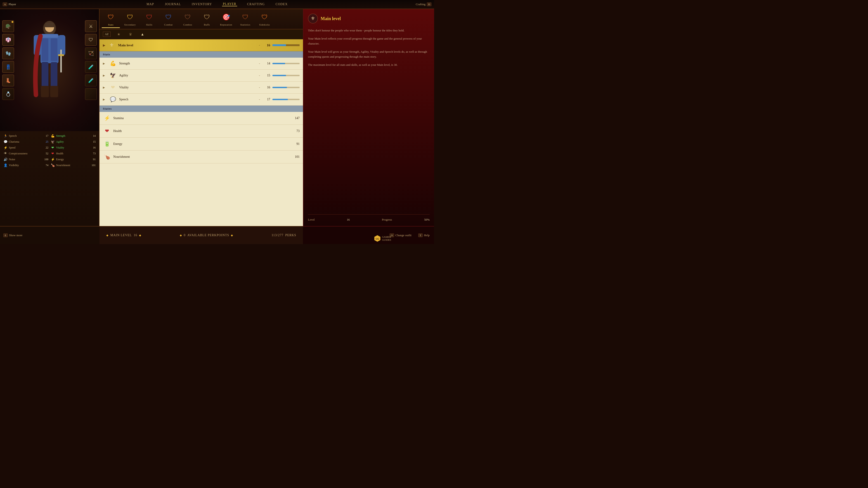 This screenshot has width=868, height=488. Describe the element at coordinates (73, 160) in the screenshot. I see `stat-energy: ⚡ Energy 91` at that location.